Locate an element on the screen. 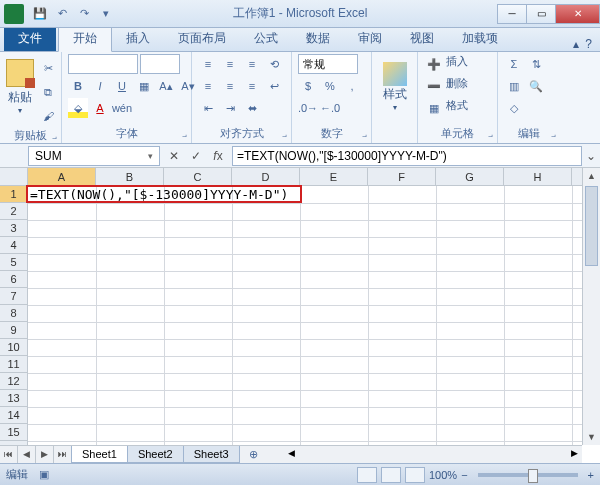 The width and height of the screenshot is (600, 501). tab-addins: 加载项 is located at coordinates (480, 38).